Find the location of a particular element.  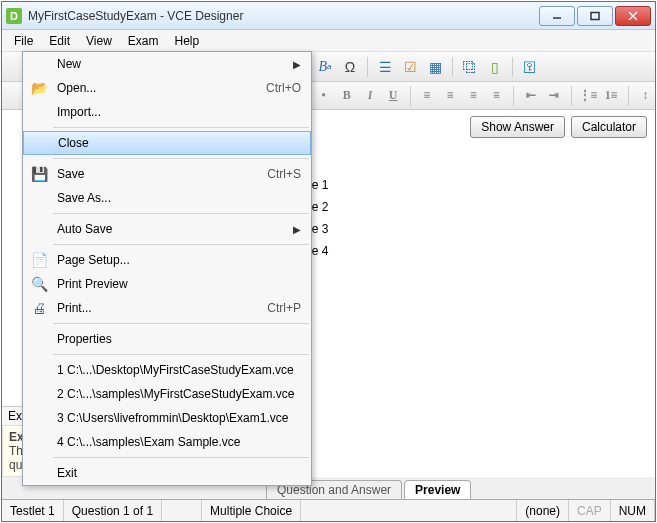

menu-item-label: Exit is located at coordinates (176, 473).